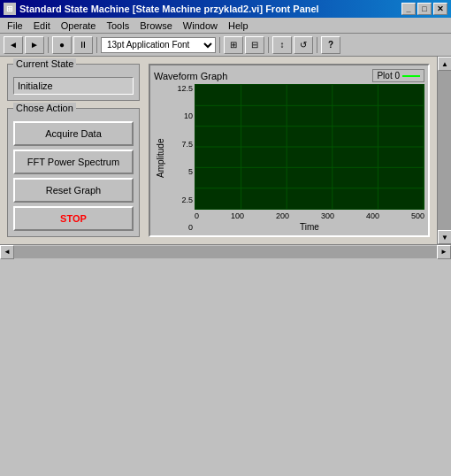 This screenshot has width=451, height=476. I want to click on graph-canvas, so click(310, 147).